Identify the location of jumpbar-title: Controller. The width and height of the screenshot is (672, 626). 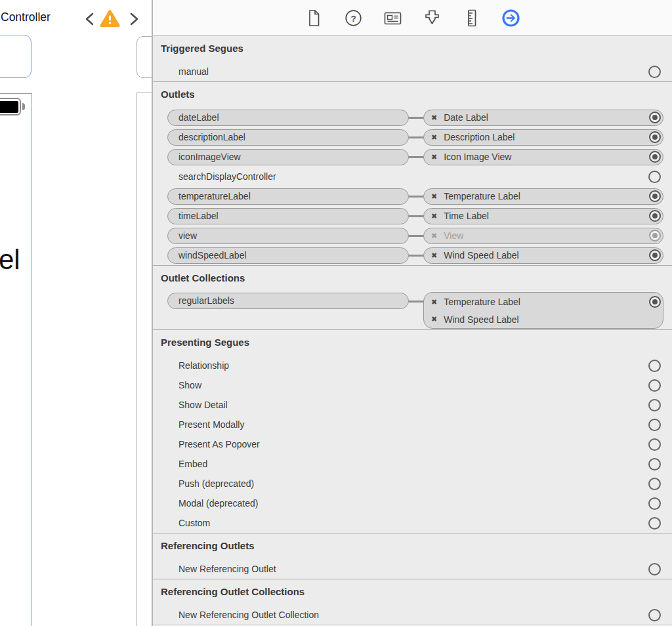
(26, 17).